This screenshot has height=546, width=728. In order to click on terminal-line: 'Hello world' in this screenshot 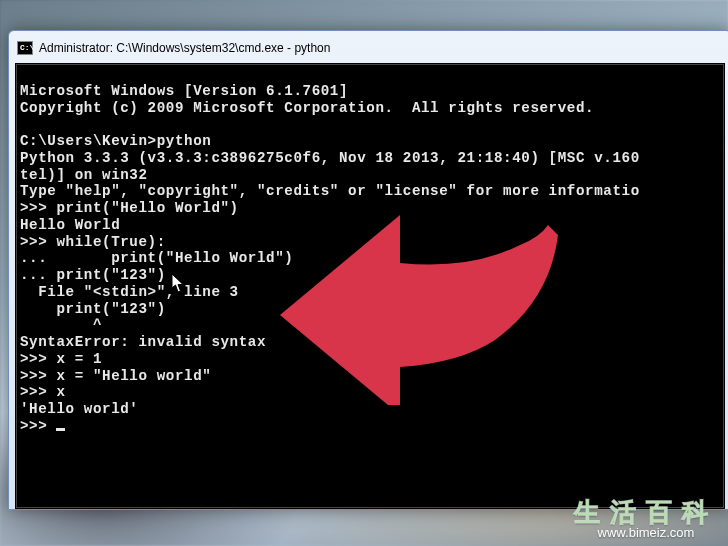, I will do `click(79, 409)`.